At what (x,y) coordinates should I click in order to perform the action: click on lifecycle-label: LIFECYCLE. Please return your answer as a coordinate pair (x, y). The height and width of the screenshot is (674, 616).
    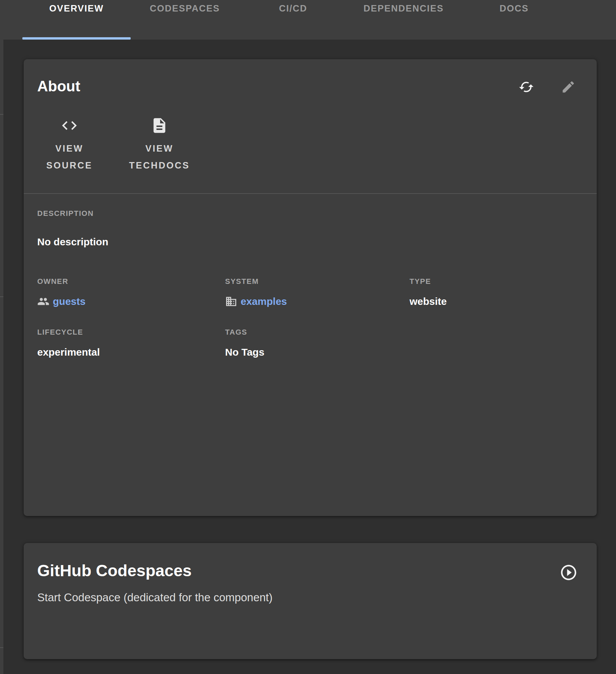
    Looking at the image, I should click on (131, 332).